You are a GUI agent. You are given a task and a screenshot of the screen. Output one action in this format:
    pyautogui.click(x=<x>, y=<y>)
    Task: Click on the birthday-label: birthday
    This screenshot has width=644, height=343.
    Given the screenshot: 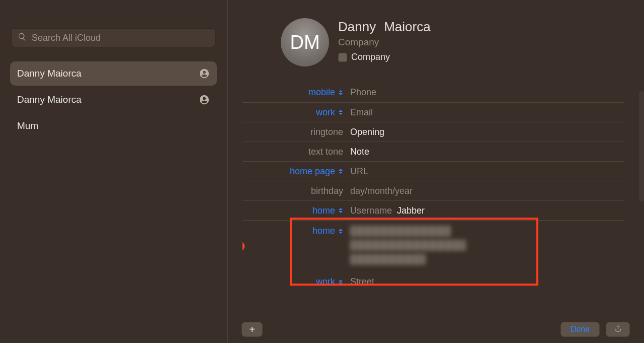 What is the action you would take?
    pyautogui.click(x=327, y=191)
    